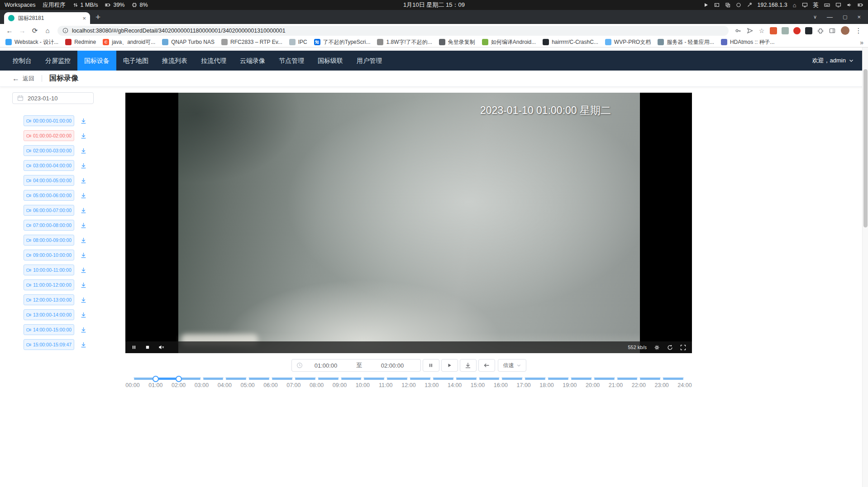  Describe the element at coordinates (54, 5) in the screenshot. I see `applications-button: 应用程序` at that location.